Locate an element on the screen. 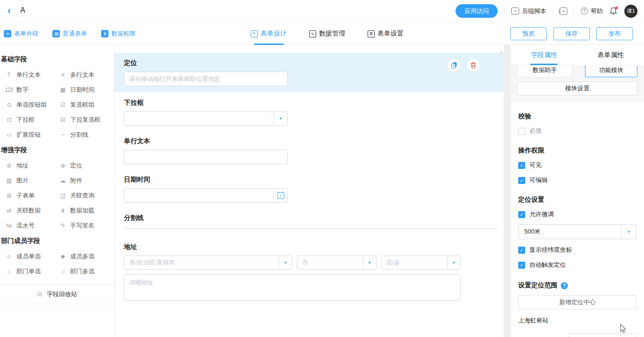 The width and height of the screenshot is (644, 337). action-button: 保存 is located at coordinates (572, 34).